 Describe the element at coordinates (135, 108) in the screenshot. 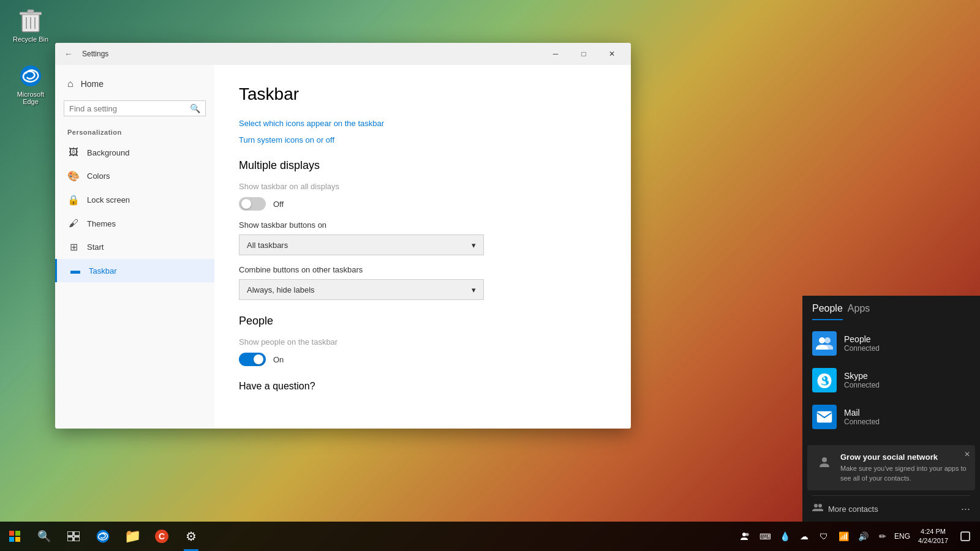

I see `search-box: 🔍` at that location.